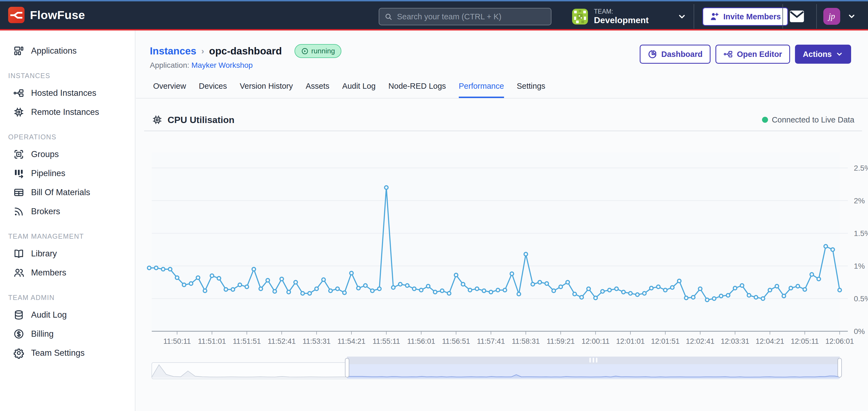 This screenshot has width=868, height=411. I want to click on sidebar-section-label: OPERATIONS, so click(71, 137).